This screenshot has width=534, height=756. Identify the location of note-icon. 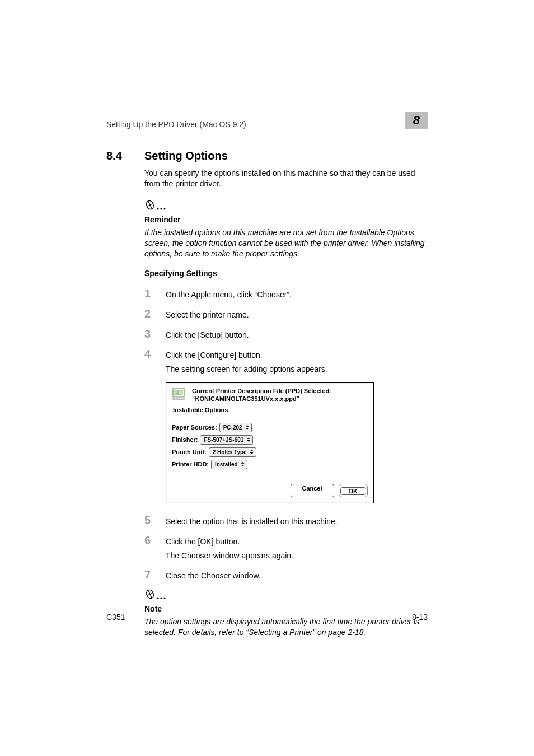
(286, 596).